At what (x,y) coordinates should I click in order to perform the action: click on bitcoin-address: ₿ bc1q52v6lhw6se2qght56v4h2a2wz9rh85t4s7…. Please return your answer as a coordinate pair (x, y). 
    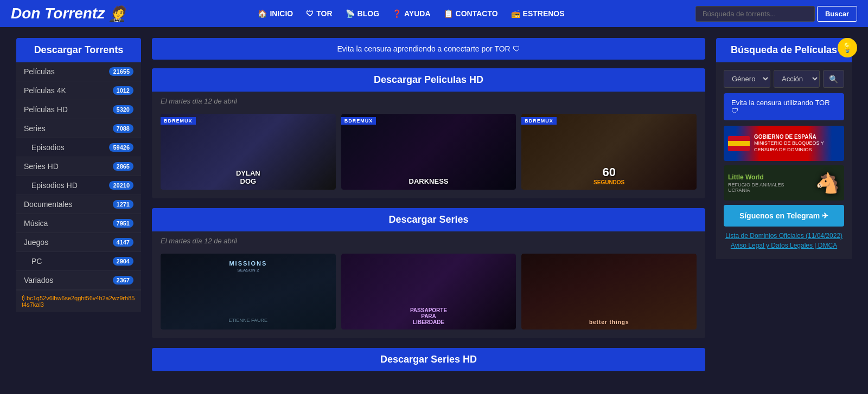
    Looking at the image, I should click on (79, 301).